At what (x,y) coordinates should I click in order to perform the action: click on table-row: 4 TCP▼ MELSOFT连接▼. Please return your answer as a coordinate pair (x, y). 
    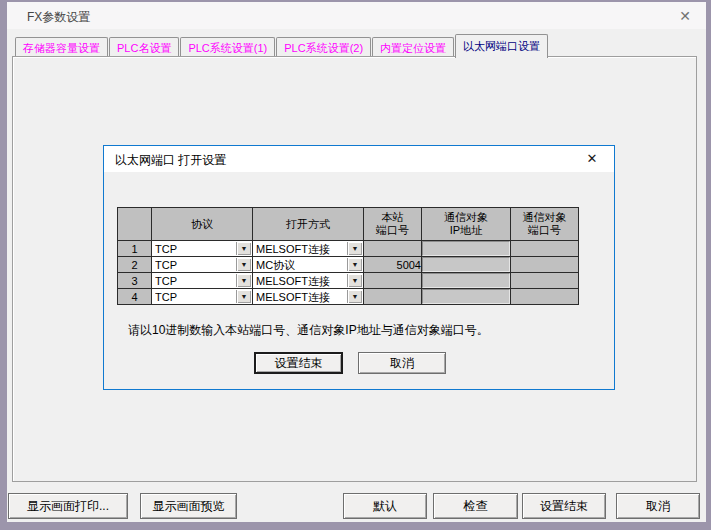
    Looking at the image, I should click on (348, 297).